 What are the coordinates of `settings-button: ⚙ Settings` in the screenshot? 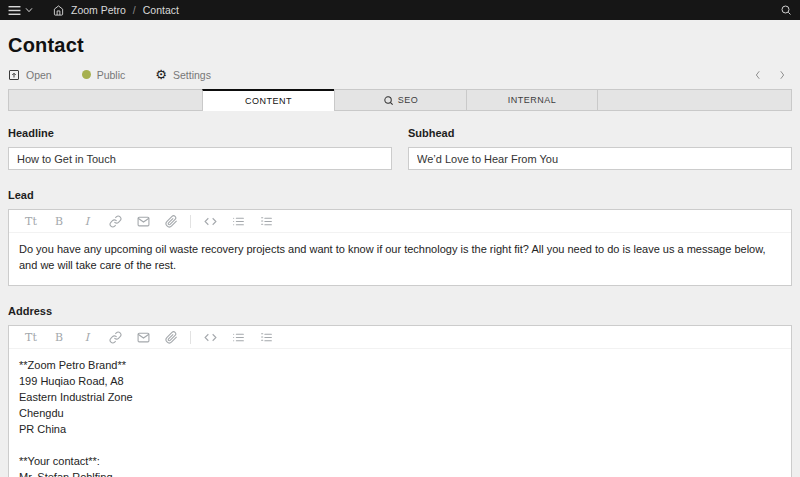 It's located at (183, 74).